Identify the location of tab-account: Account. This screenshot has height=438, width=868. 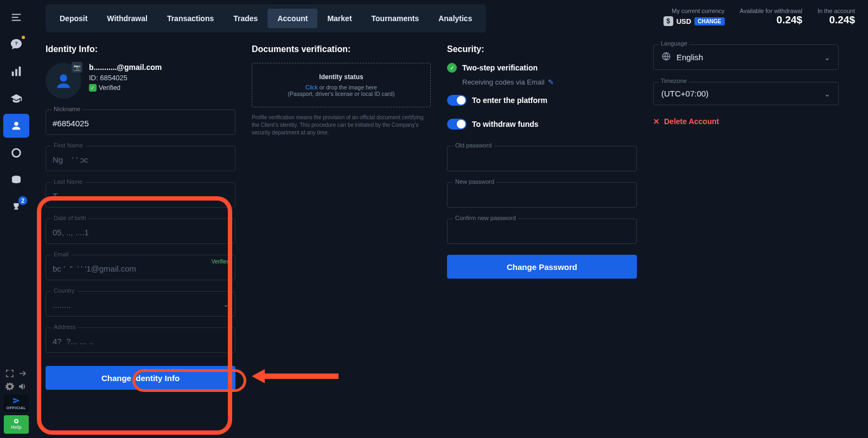
(292, 18).